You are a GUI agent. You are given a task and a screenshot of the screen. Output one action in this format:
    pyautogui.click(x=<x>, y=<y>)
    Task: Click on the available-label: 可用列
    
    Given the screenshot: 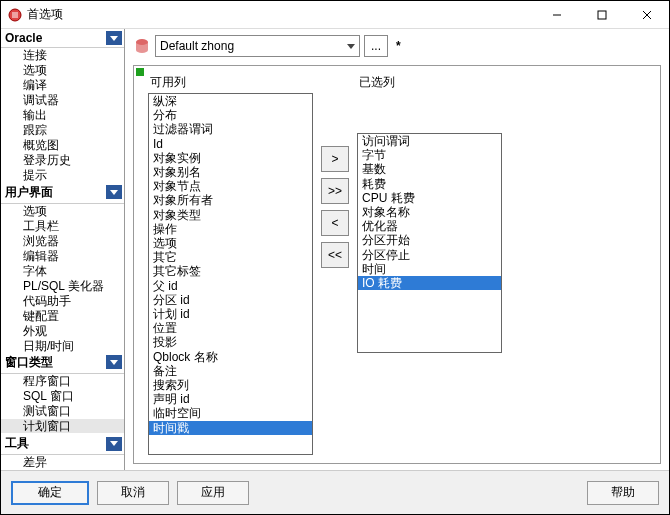 What is the action you would take?
    pyautogui.click(x=232, y=82)
    